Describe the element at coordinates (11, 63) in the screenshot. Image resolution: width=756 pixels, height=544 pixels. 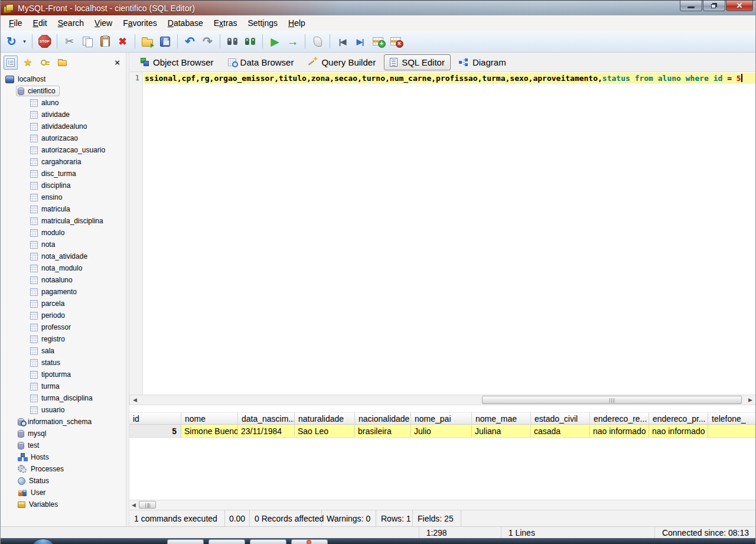
I see `tree-view-button` at that location.